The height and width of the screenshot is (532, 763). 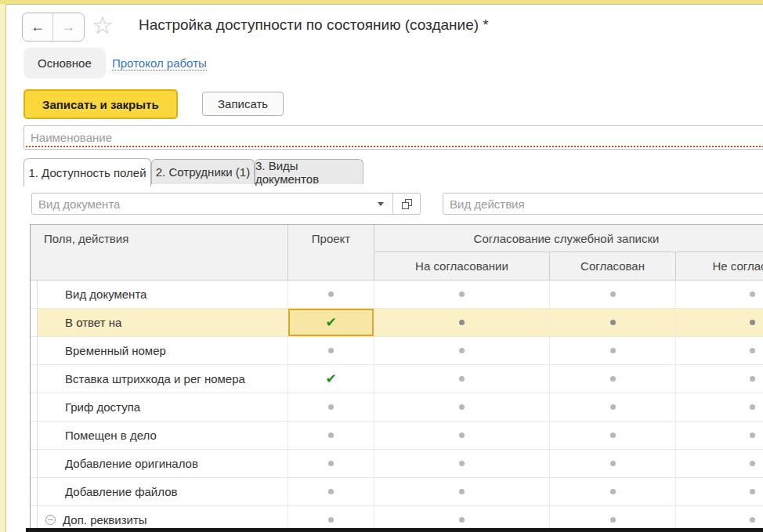 What do you see at coordinates (50, 520) in the screenshot?
I see `collapse-icon` at bounding box center [50, 520].